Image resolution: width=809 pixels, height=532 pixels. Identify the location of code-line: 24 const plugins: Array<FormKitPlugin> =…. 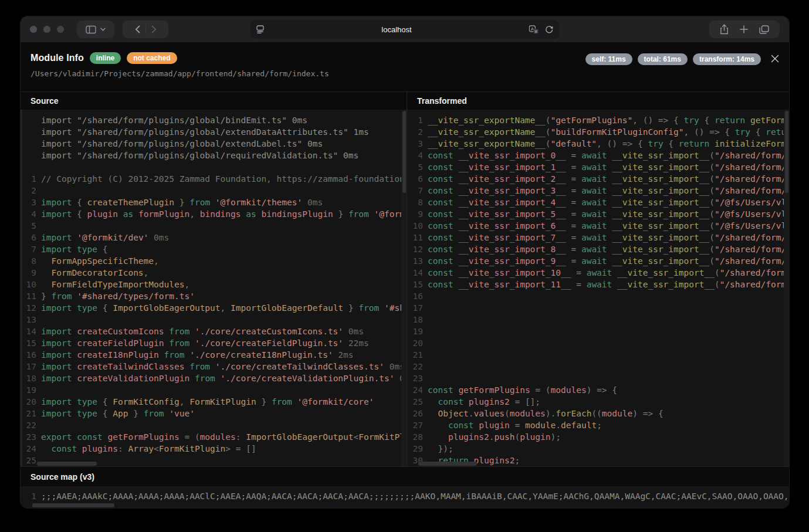
(214, 449).